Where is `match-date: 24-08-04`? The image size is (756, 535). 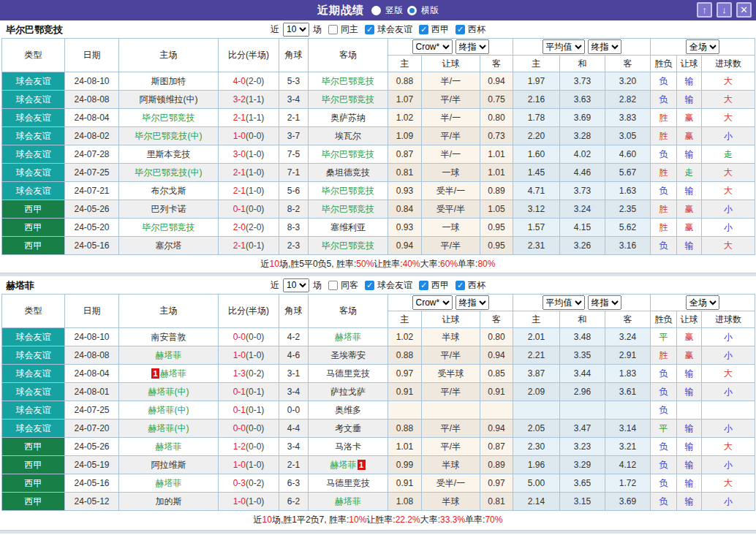 match-date: 24-08-04 is located at coordinates (92, 118).